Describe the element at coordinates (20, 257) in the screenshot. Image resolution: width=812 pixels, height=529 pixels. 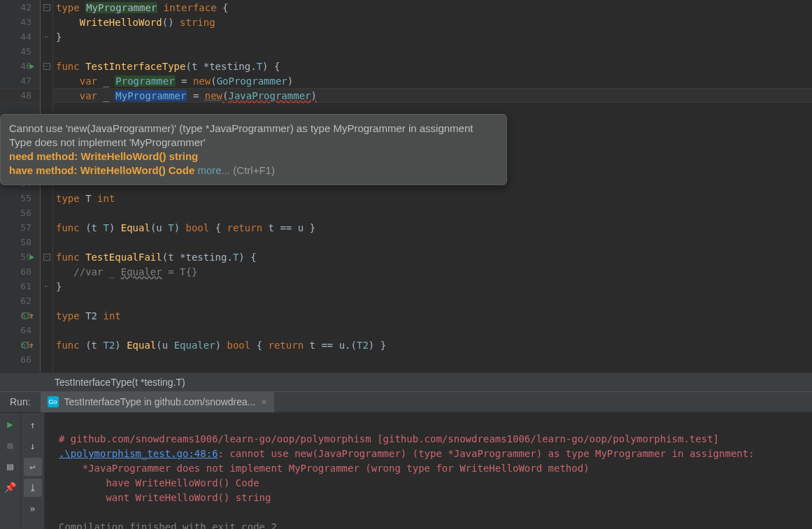
I see `line-number: 59▶` at that location.